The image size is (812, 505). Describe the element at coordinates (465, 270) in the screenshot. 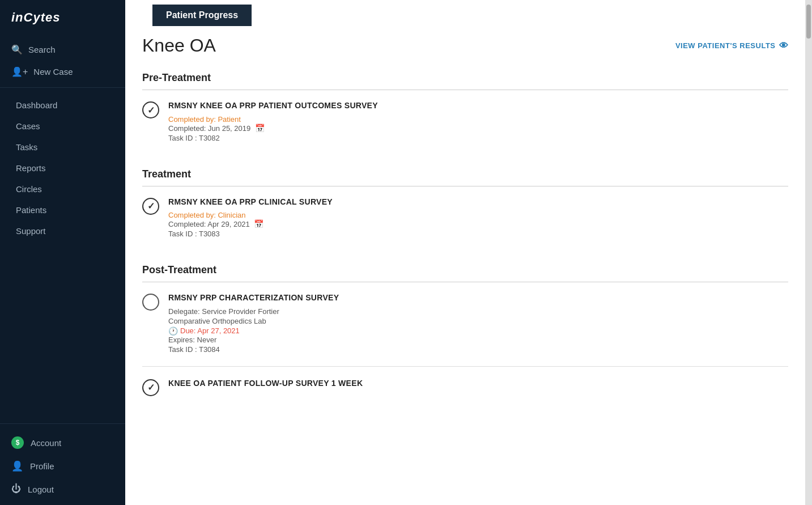

I see `post-treatment-title: Post-Treatment` at that location.